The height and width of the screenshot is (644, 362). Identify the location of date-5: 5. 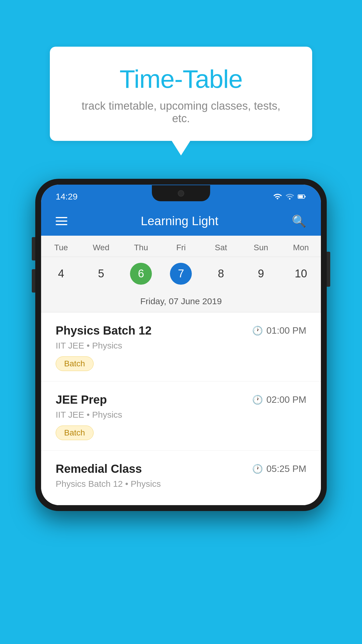
(101, 274).